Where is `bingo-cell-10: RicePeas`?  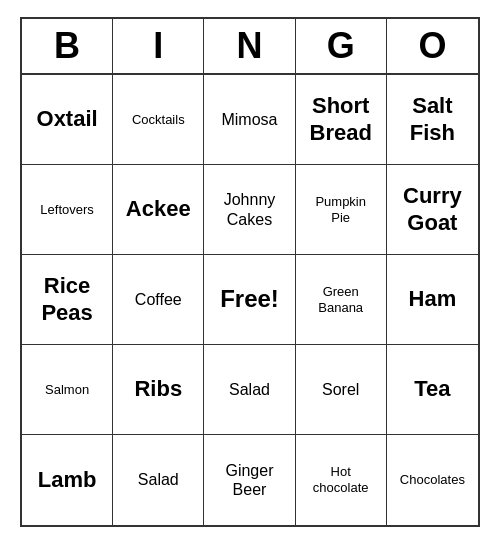 bingo-cell-10: RicePeas is located at coordinates (68, 300).